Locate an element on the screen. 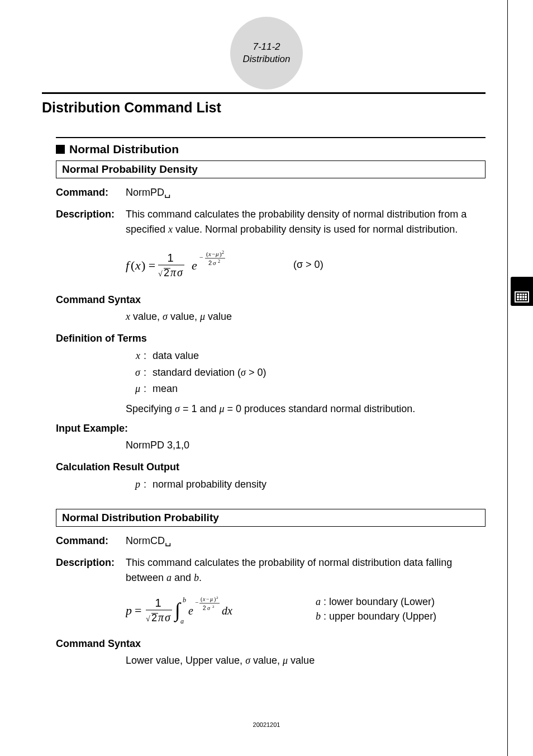 This screenshot has width=533, height=756. svg-text: dx is located at coordinates (227, 611).